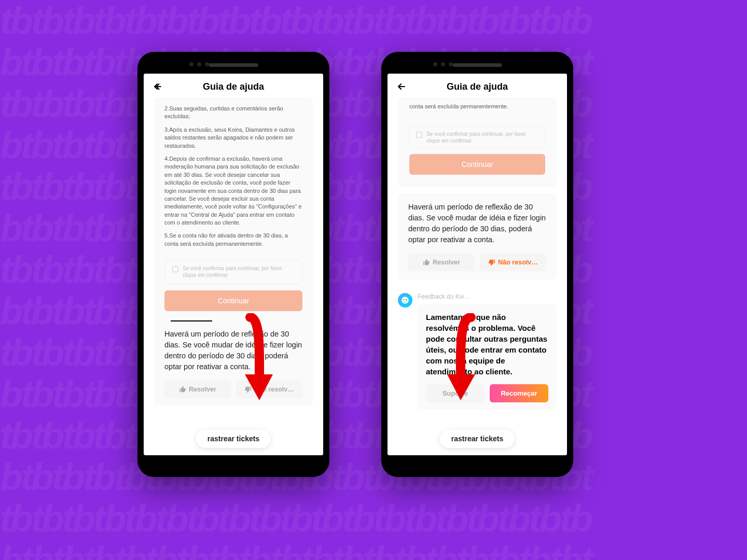  What do you see at coordinates (233, 191) in the screenshot?
I see `paragraph-4: 4.Depois de confirmar a exclusão, haverá…` at bounding box center [233, 191].